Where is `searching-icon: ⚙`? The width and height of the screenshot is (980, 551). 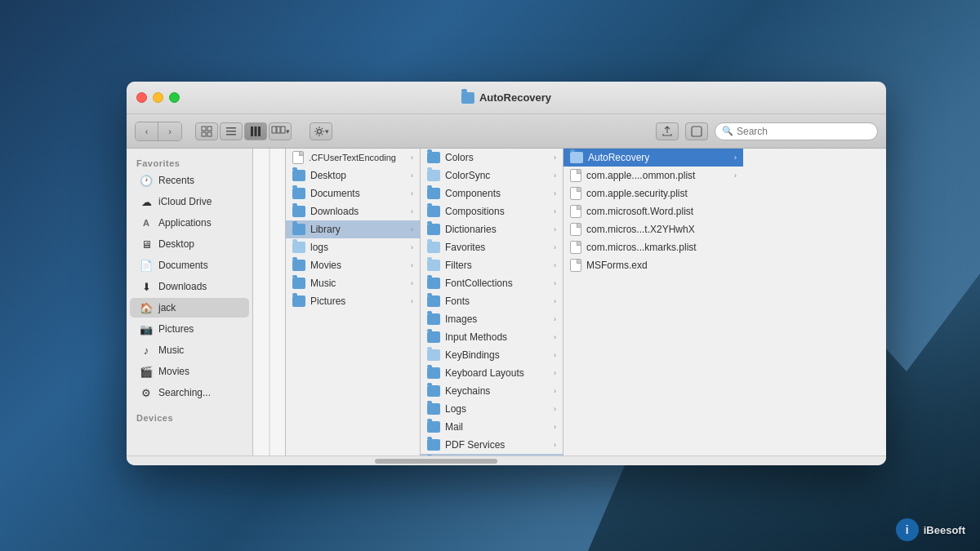
searching-icon: ⚙ is located at coordinates (146, 393).